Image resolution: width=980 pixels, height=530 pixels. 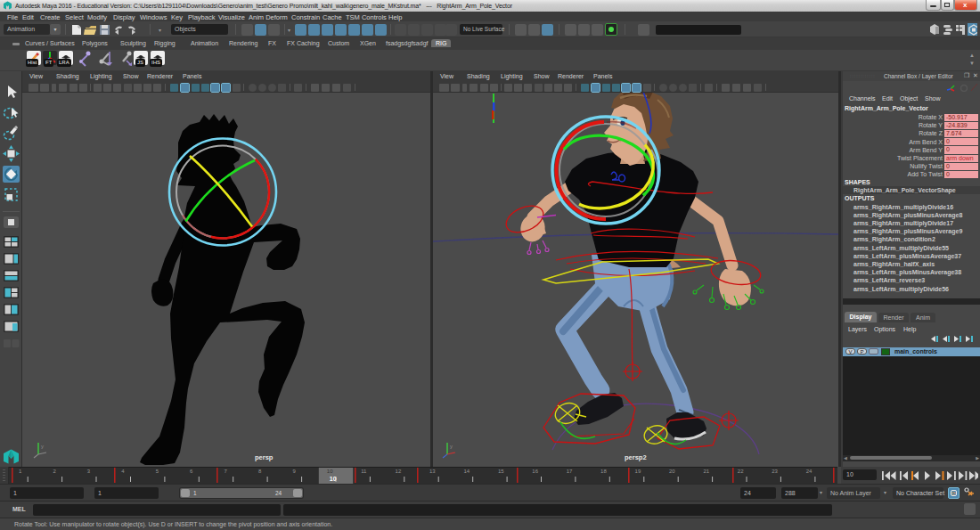 What do you see at coordinates (604, 471) in the screenshot?
I see `svg-text: 18` at bounding box center [604, 471].